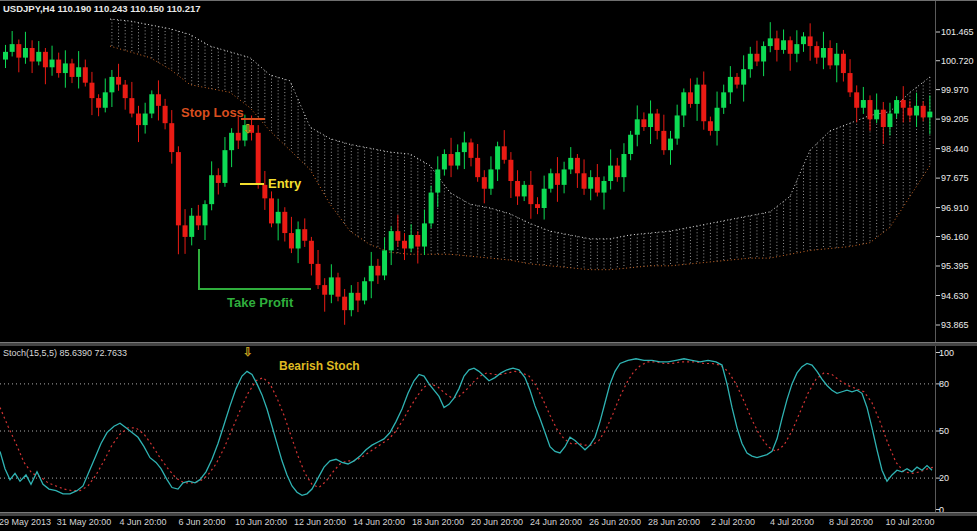 Image resolution: width=977 pixels, height=531 pixels. I want to click on sell-signal-arrow-icon: ⇩, so click(248, 129).